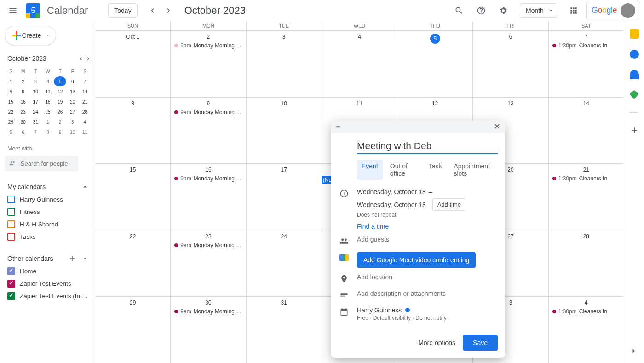 This screenshot has height=363, width=644. What do you see at coordinates (208, 104) in the screenshot?
I see `day-number: 9` at bounding box center [208, 104].